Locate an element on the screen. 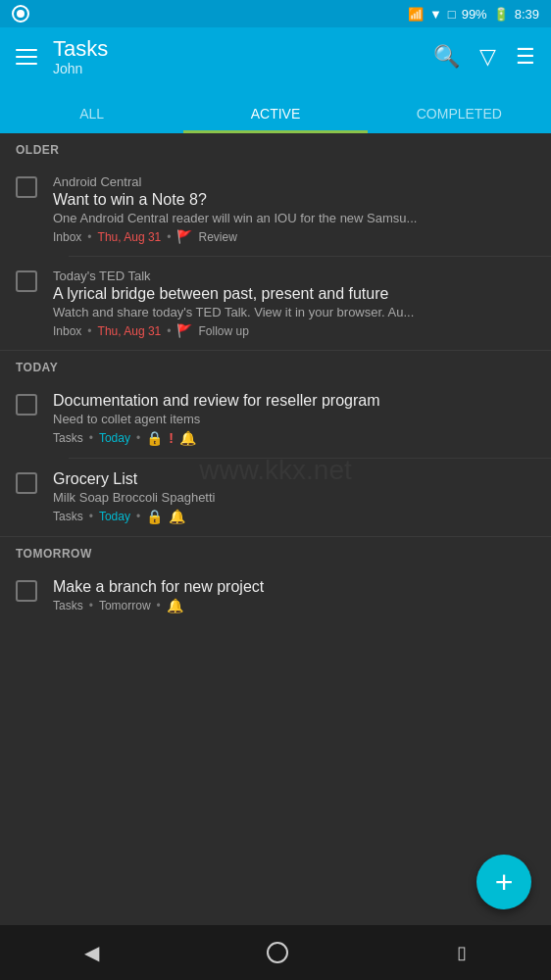 The image size is (551, 980). tab-active: ACTIVE is located at coordinates (275, 114).